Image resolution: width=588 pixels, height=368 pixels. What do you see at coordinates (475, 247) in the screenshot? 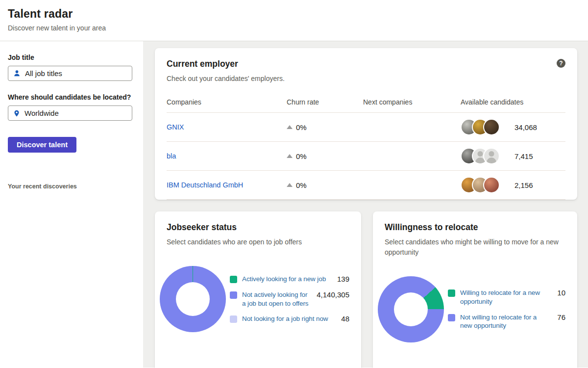
I see `willingness-subtitle: Select candidates who might be willing t…` at bounding box center [475, 247].